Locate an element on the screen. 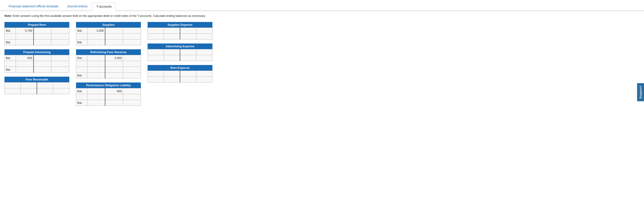 The width and height of the screenshot is (644, 208). table-row: Bal. 3,000 is located at coordinates (108, 31).